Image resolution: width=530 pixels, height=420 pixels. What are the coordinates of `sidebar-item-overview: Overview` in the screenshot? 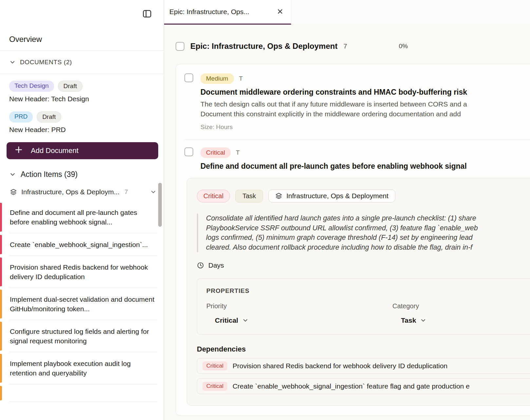 It's located at (82, 39).